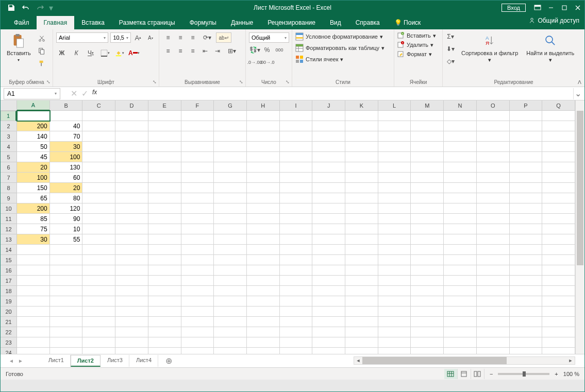 The width and height of the screenshot is (585, 392). Describe the element at coordinates (450, 37) in the screenshot. I see `autosum-icon: Σ▾` at that location.